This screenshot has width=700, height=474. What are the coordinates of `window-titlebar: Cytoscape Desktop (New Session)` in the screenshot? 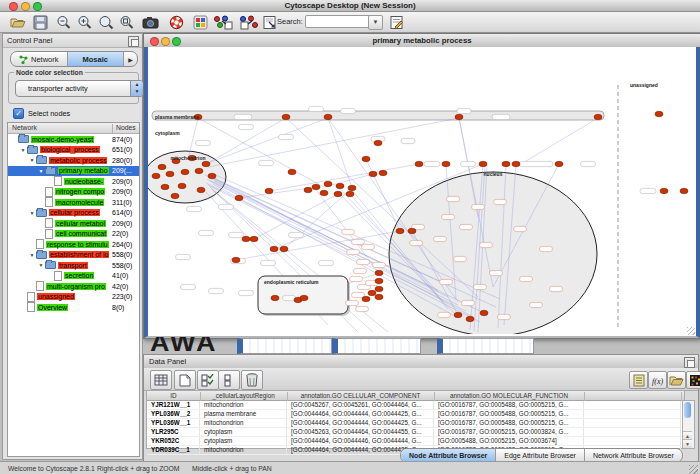 It's located at (350, 6).